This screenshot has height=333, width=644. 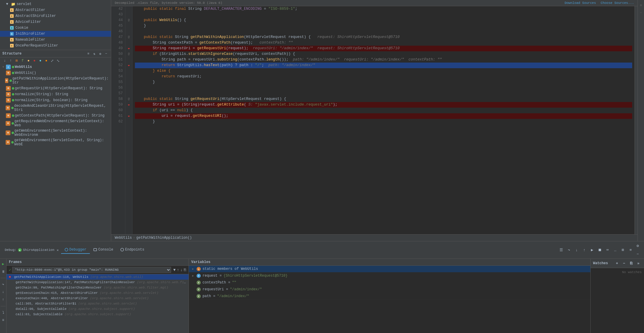 I want to click on filter-circle-icon: ●, so click(x=40, y=61).